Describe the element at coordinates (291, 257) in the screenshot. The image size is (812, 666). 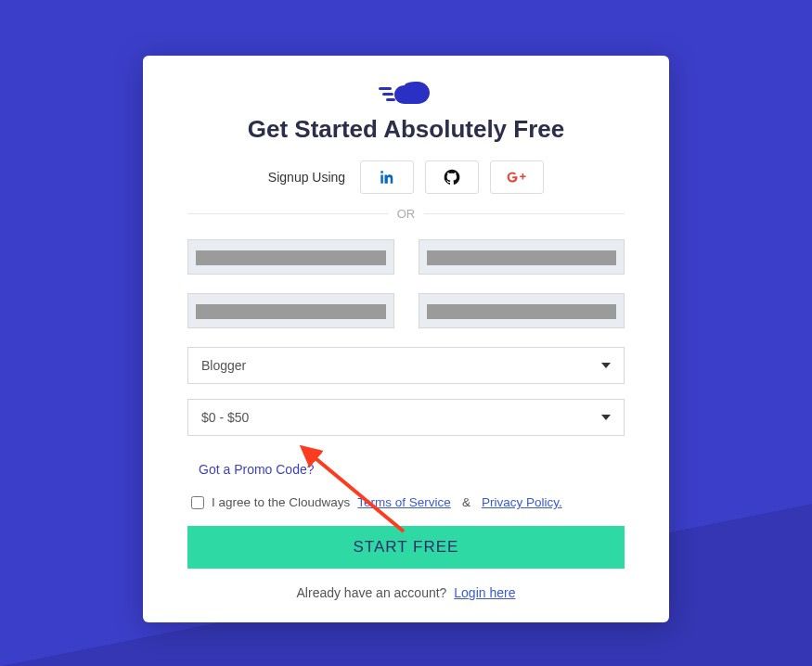
I see `first-name-field` at that location.